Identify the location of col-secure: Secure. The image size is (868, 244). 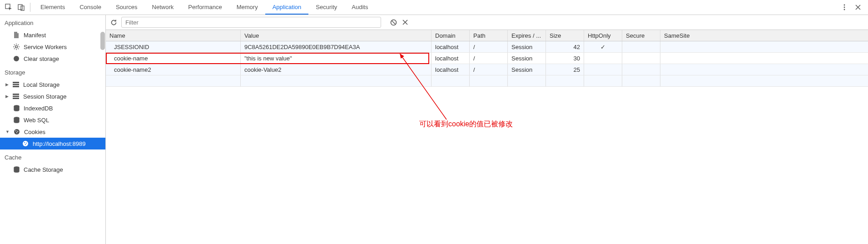
(641, 35).